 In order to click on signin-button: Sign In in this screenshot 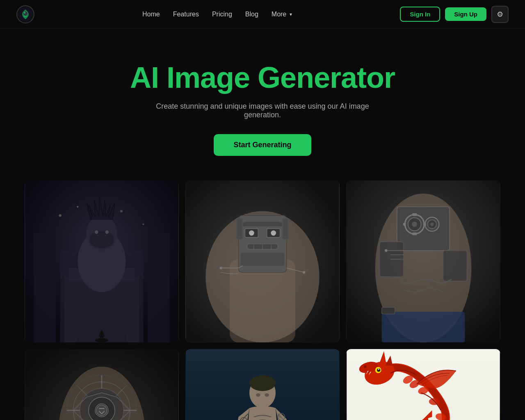, I will do `click(420, 14)`.